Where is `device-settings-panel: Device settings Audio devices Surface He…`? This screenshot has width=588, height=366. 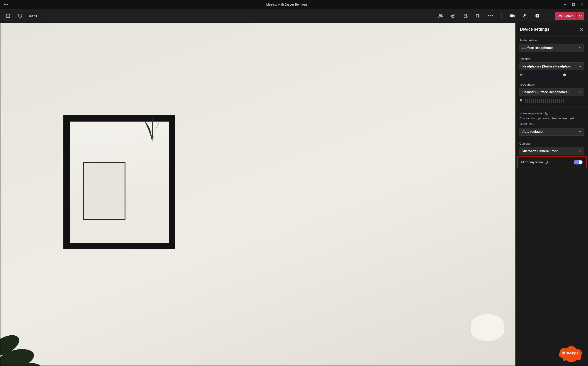 device-settings-panel: Device settings Audio devices Surface He… is located at coordinates (552, 194).